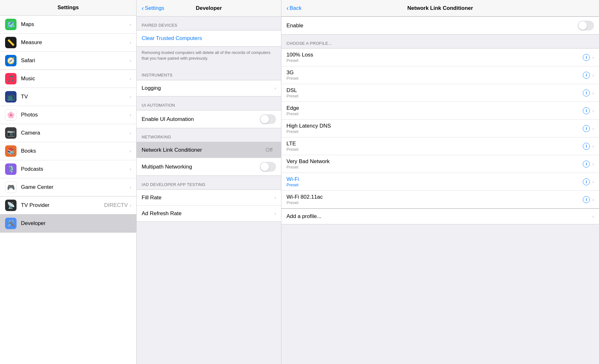 The height and width of the screenshot is (364, 599). Describe the element at coordinates (208, 88) in the screenshot. I see `logging-label: Logging` at that location.